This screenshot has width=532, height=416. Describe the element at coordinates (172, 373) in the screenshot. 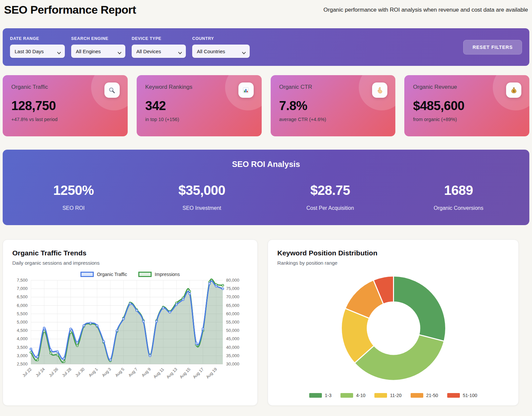

I see `x-axis-label: Aug 13` at that location.